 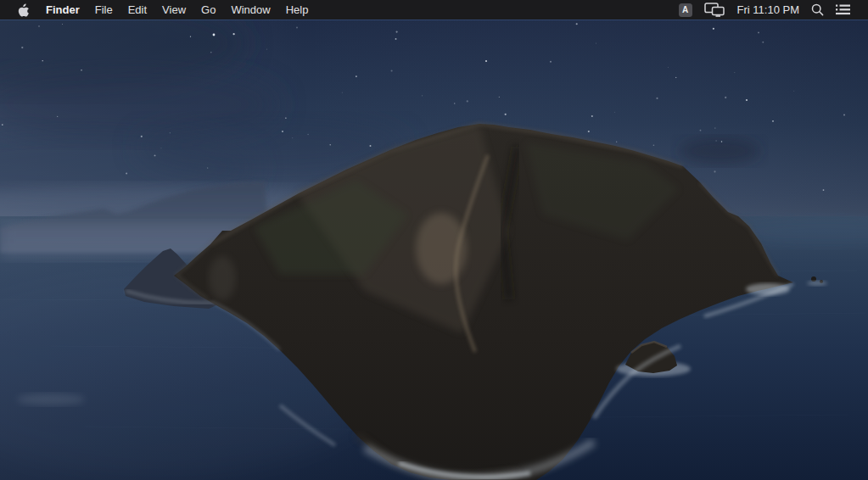 What do you see at coordinates (769, 10) in the screenshot?
I see `menu-bar-clock: Fri 11:10 PM` at bounding box center [769, 10].